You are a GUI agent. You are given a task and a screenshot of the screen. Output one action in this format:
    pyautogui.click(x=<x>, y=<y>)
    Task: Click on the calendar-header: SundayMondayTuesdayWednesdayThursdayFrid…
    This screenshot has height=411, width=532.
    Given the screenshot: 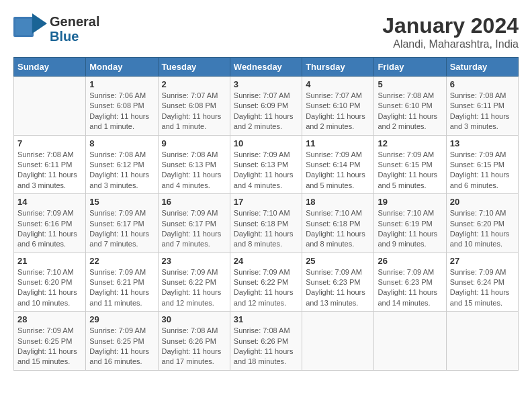 What is the action you would take?
    pyautogui.click(x=266, y=67)
    